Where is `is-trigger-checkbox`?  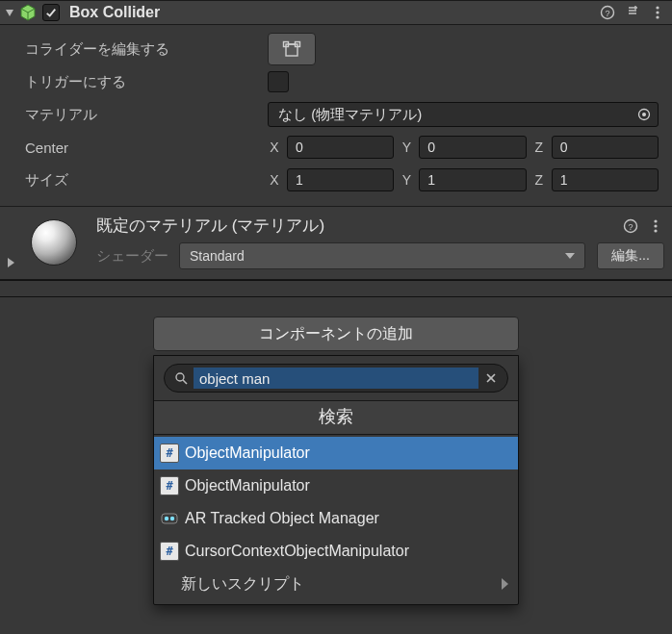
is-trigger-checkbox is located at coordinates (278, 82).